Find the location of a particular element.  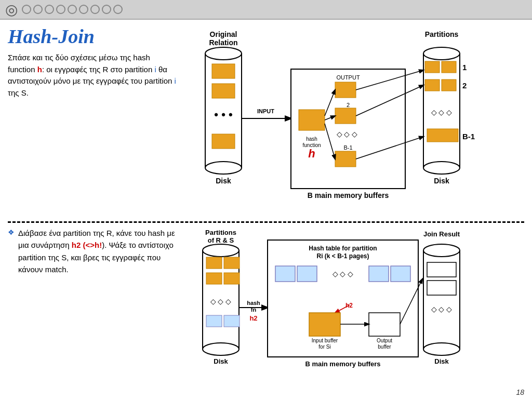

svg-text: of R & S is located at coordinates (221, 240).